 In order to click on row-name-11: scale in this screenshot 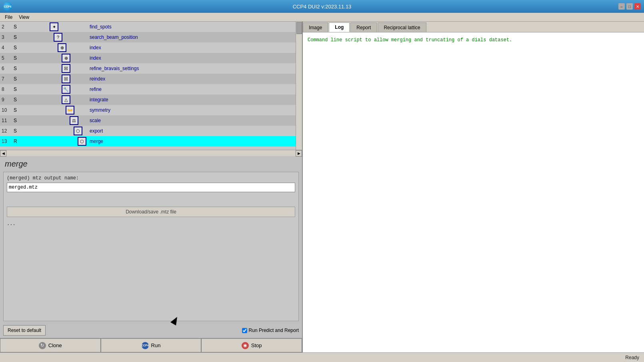, I will do `click(195, 121)`.